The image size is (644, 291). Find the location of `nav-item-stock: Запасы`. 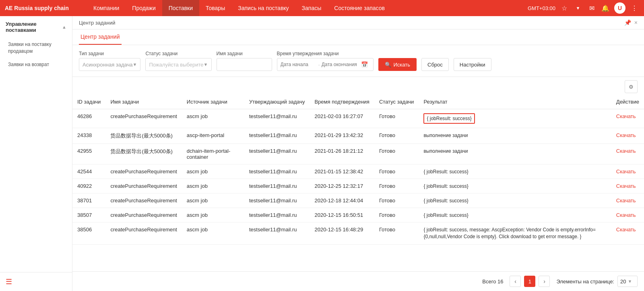

nav-item-stock: Запасы is located at coordinates (312, 8).